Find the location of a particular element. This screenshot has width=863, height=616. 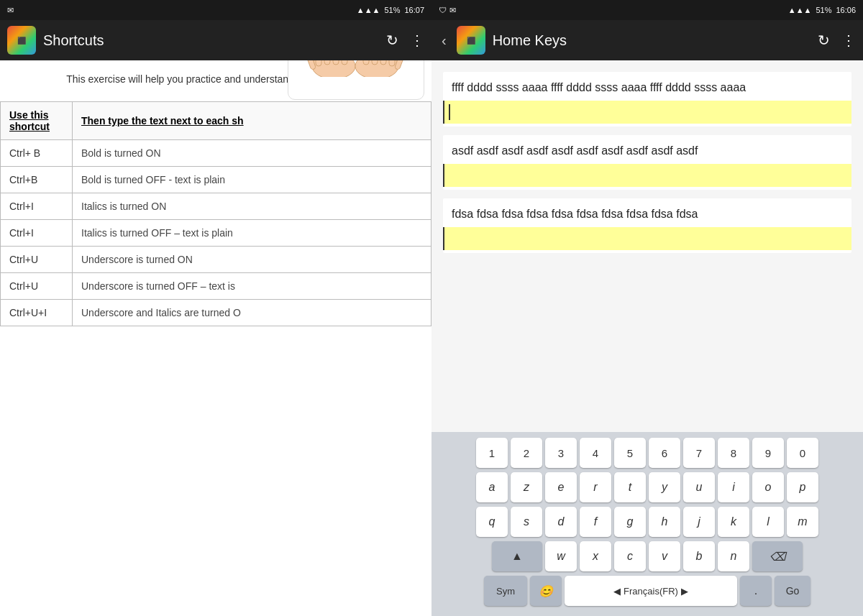

keyboard-row-3: q s d f g h j k l m is located at coordinates (647, 522).